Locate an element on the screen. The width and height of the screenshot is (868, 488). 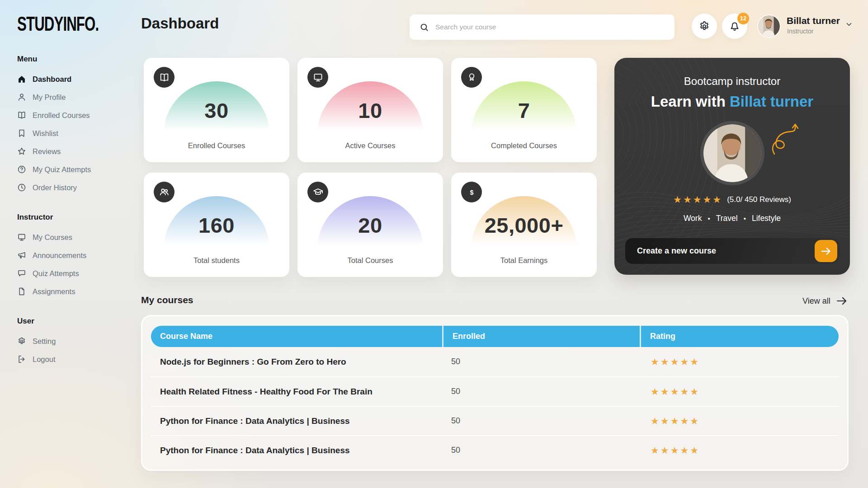
sidebar-item-my-profile: My Profile is located at coordinates (71, 97).